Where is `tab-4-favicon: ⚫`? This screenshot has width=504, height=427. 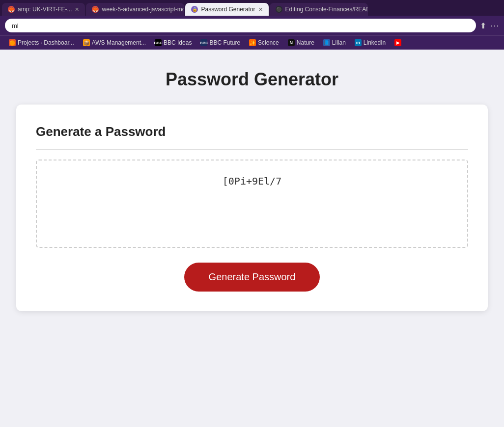
tab-4-favicon: ⚫ is located at coordinates (279, 9).